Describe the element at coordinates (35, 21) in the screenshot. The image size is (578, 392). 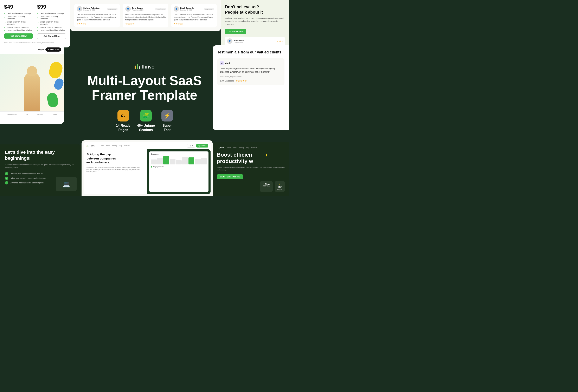
I see `pricing-plans-row: $49 Dedicated Account Manager Customized…` at that location.